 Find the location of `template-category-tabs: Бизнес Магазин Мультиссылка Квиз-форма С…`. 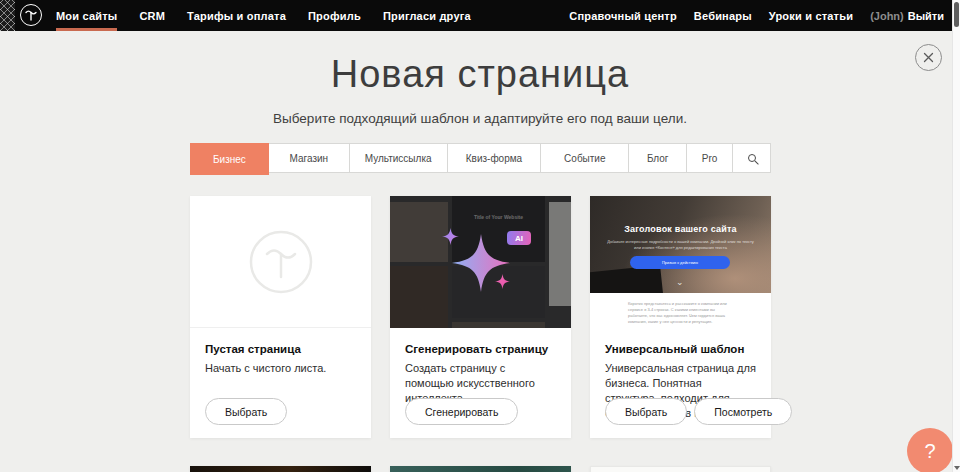

template-category-tabs: Бизнес Магазин Мультиссылка Квиз-форма С… is located at coordinates (480, 158).